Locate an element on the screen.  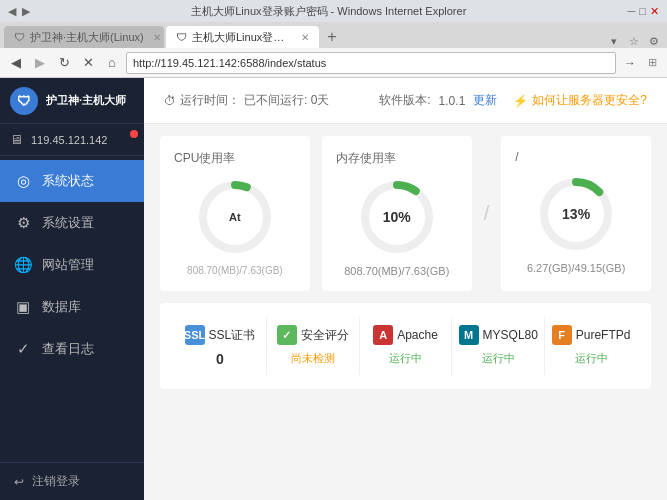
status-icon: ◎ is located at coordinates (23, 181).